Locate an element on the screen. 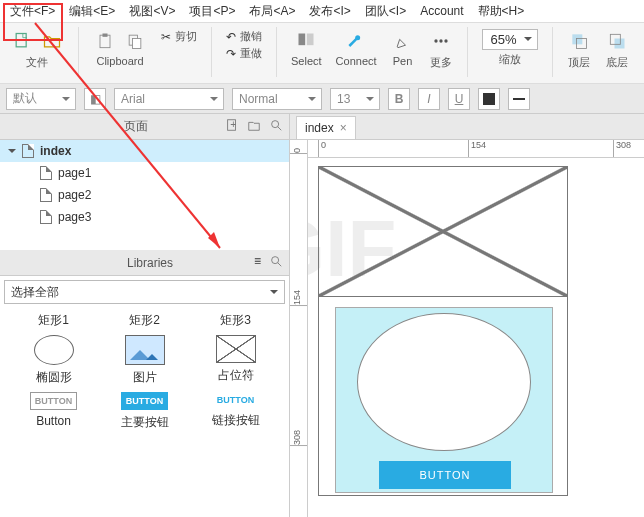  menu-view: 视图<V> is located at coordinates (152, 12).